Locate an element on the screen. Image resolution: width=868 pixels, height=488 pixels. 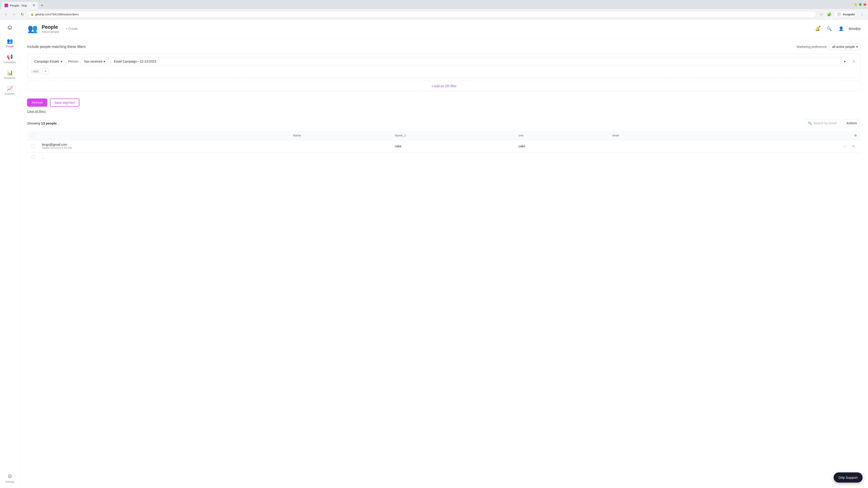
save-segment-button: Save segment is located at coordinates (65, 102).